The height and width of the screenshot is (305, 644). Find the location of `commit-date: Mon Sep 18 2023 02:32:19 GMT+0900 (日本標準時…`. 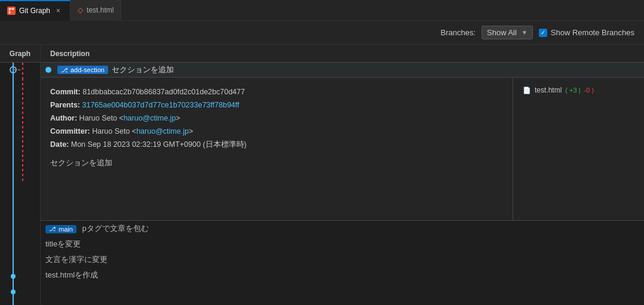

commit-date: Mon Sep 18 2023 02:32:19 GMT+0900 (日本標準時… is located at coordinates (159, 144).